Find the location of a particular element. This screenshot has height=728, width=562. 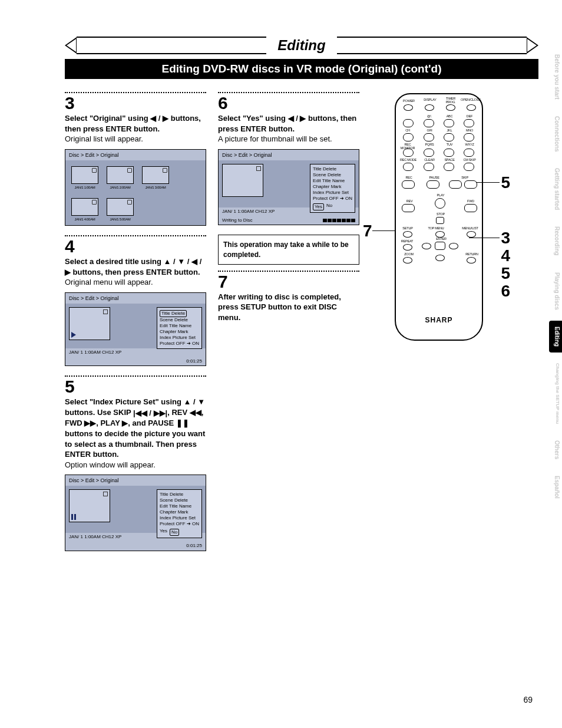

nav-right-button is located at coordinates (454, 246).